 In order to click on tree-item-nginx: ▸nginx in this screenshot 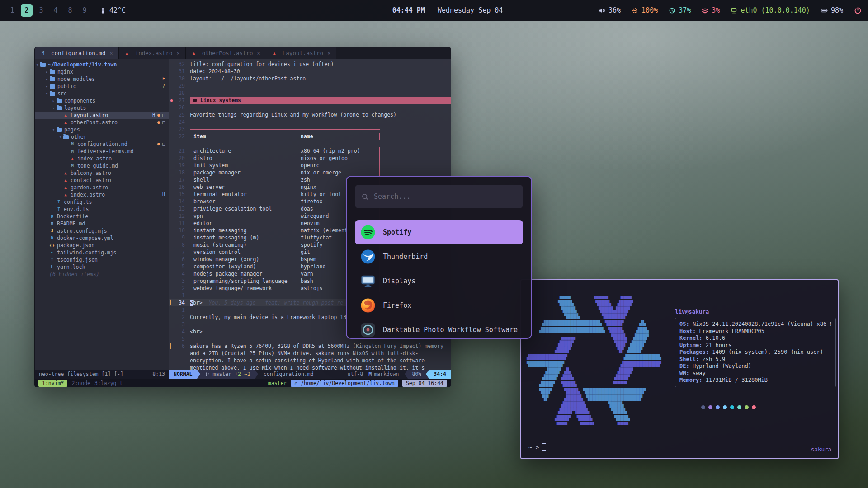, I will do `click(102, 72)`.